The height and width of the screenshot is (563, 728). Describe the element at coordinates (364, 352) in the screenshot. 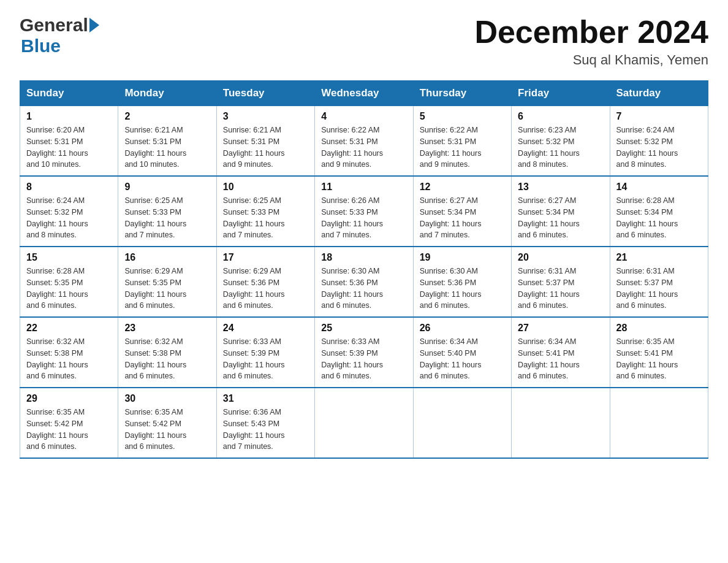

I see `calendar-week-4: 22Sunrise: 6:32 AMSunset: 5:38 PMDayligh…` at that location.